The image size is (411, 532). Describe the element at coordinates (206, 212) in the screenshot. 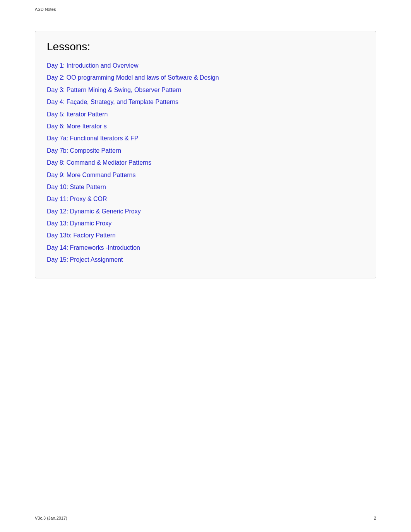

I see `lesson-link-day12: Day 12: Dynamic & Generic Proxy` at that location.